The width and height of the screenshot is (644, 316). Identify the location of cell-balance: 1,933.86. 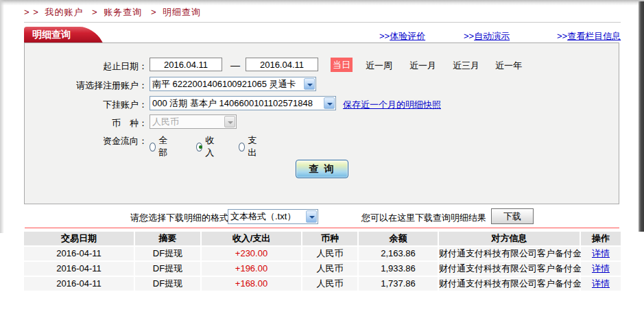
(398, 269).